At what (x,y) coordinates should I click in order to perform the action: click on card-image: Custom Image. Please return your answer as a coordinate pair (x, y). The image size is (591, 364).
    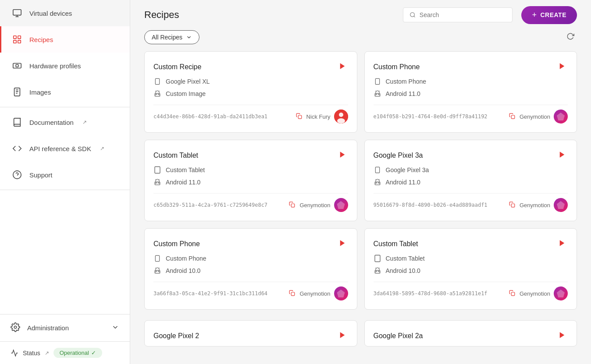
    Looking at the image, I should click on (186, 94).